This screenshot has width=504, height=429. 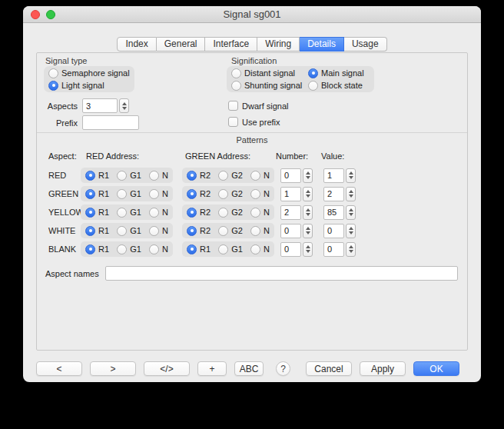 I want to click on aspects-stepper, so click(x=124, y=106).